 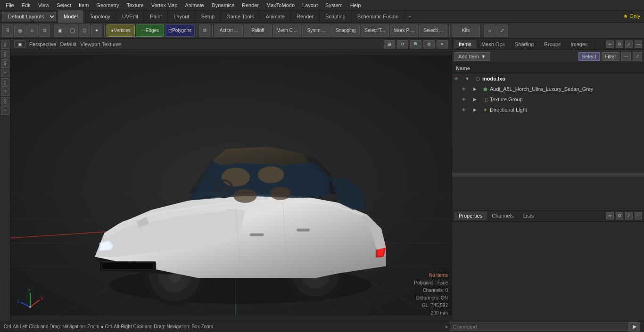 I want to click on toolbar-selecti: Selecti ..., so click(x=433, y=31).